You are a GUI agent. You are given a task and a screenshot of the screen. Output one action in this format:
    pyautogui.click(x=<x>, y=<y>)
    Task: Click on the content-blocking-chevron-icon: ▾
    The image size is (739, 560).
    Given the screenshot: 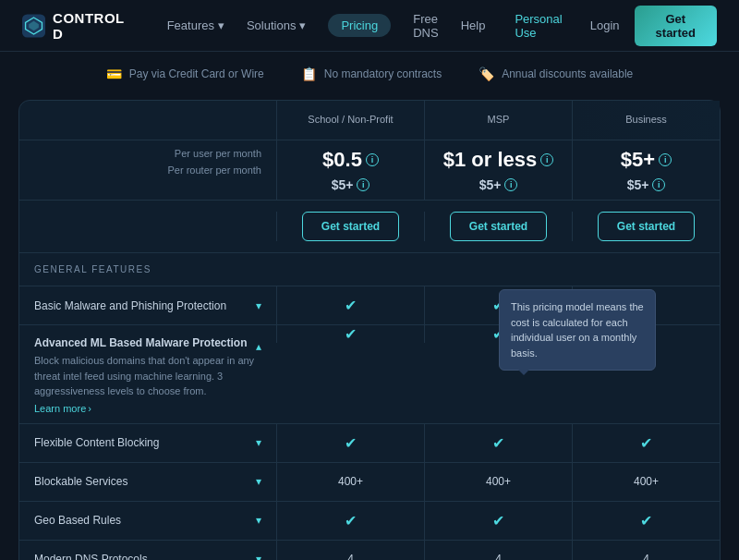 What is the action you would take?
    pyautogui.click(x=259, y=443)
    